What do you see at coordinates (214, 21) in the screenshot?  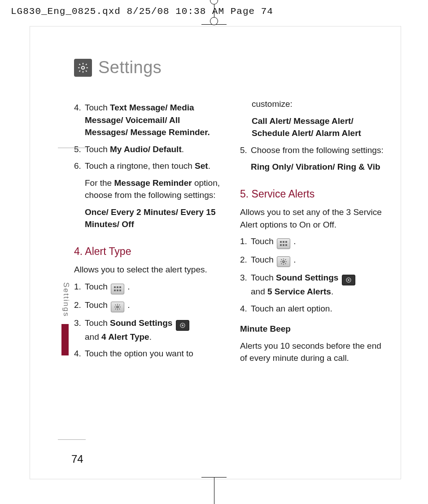 I see `crop-mark-top-circle` at bounding box center [214, 21].